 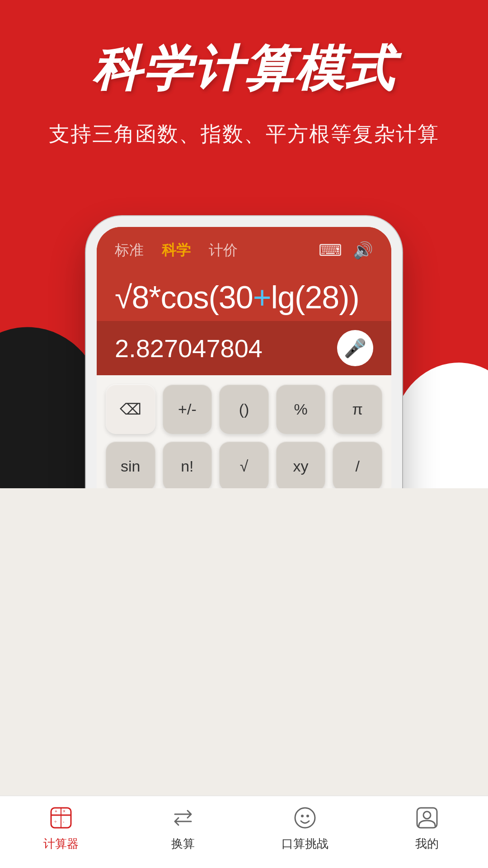 I want to click on btn-sqrt: √, so click(x=244, y=465).